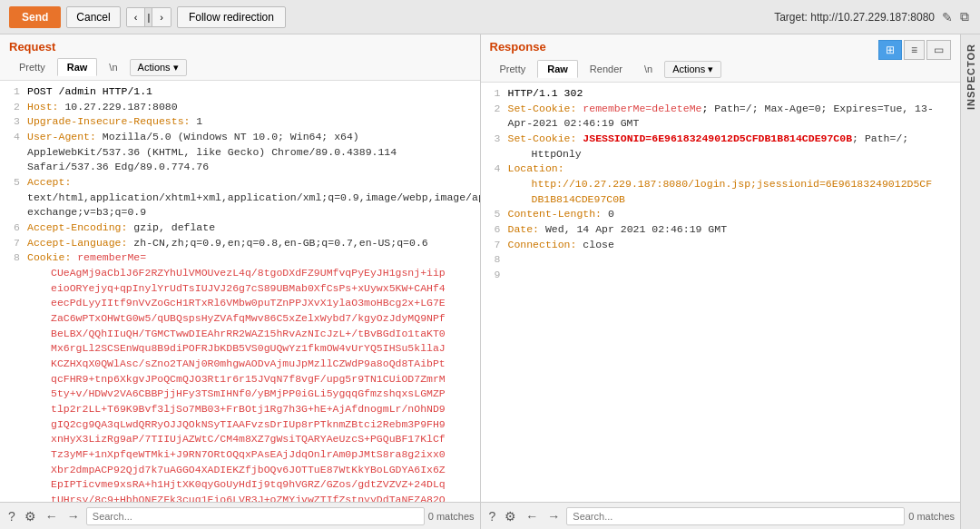  What do you see at coordinates (256, 516) in the screenshot?
I see `request-search-input` at bounding box center [256, 516].